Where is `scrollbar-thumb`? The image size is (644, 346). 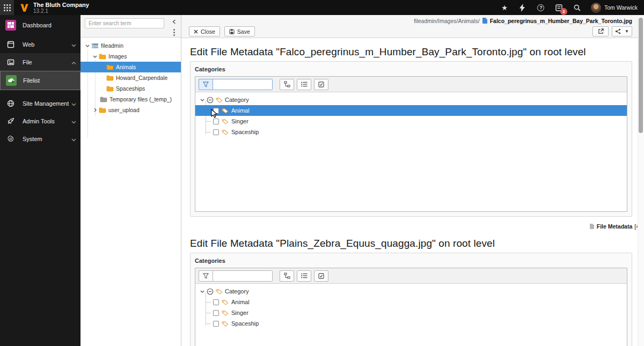 scrollbar-thumb is located at coordinates (641, 75).